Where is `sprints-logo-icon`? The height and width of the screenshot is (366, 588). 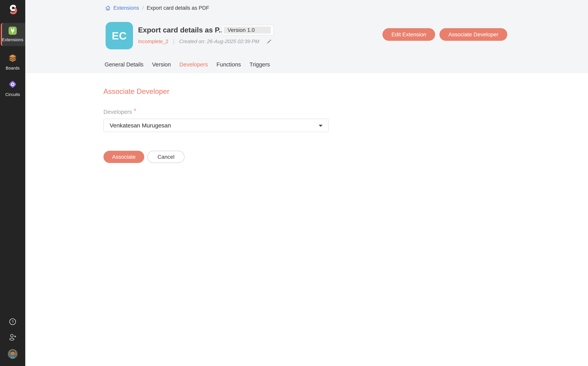
sprints-logo-icon is located at coordinates (13, 9).